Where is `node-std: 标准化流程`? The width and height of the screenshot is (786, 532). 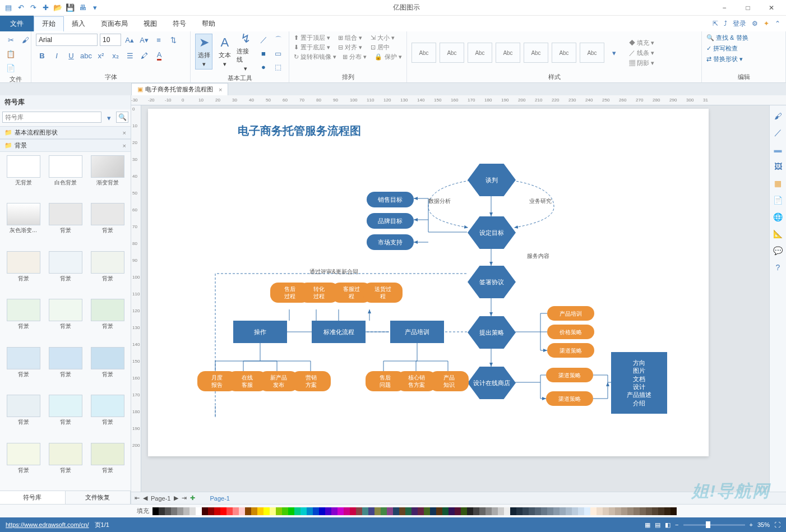 node-std: 标准化流程 is located at coordinates (339, 332).